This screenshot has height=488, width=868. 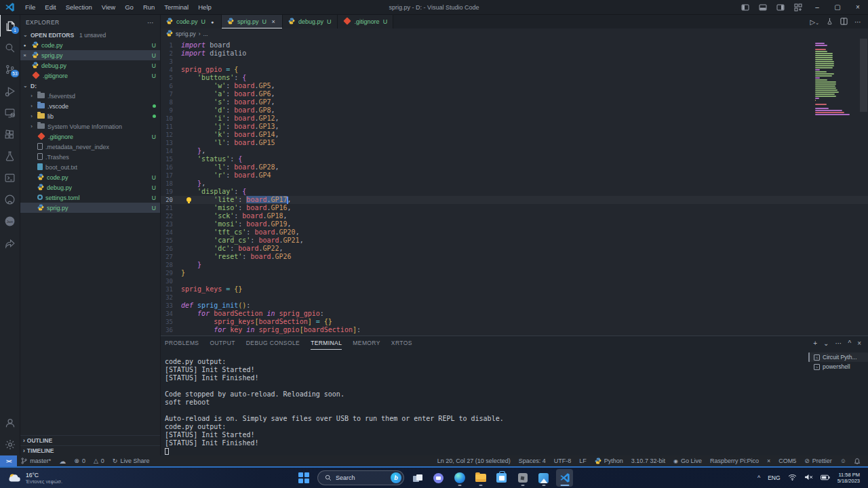 What do you see at coordinates (401, 343) in the screenshot?
I see `panel-tab-xrtos: XRTOS` at bounding box center [401, 343].